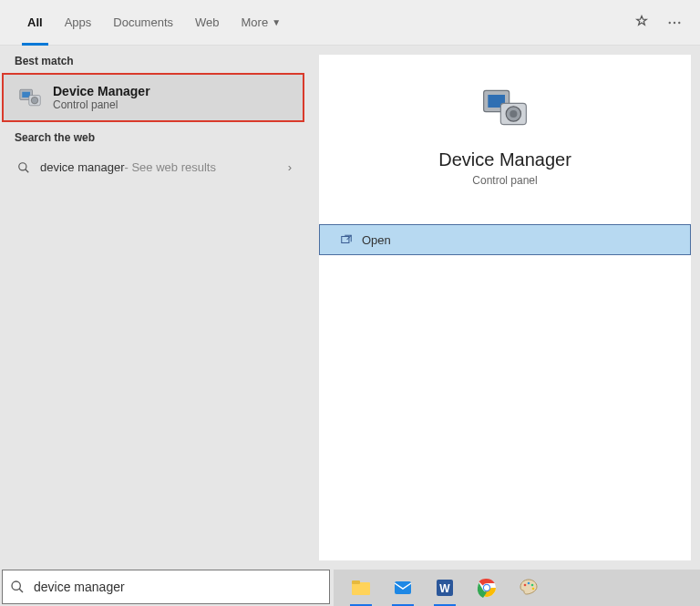  What do you see at coordinates (143, 23) in the screenshot?
I see `tab-documents: Documents` at bounding box center [143, 23].